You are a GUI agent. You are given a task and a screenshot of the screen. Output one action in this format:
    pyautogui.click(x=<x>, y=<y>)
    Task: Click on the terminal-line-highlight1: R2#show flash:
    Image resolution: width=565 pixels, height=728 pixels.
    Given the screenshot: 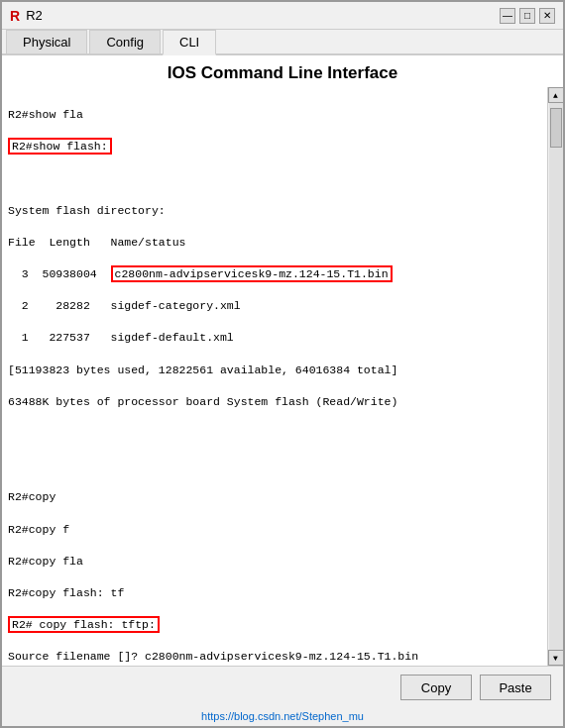 What is the action you would take?
    pyautogui.click(x=275, y=147)
    